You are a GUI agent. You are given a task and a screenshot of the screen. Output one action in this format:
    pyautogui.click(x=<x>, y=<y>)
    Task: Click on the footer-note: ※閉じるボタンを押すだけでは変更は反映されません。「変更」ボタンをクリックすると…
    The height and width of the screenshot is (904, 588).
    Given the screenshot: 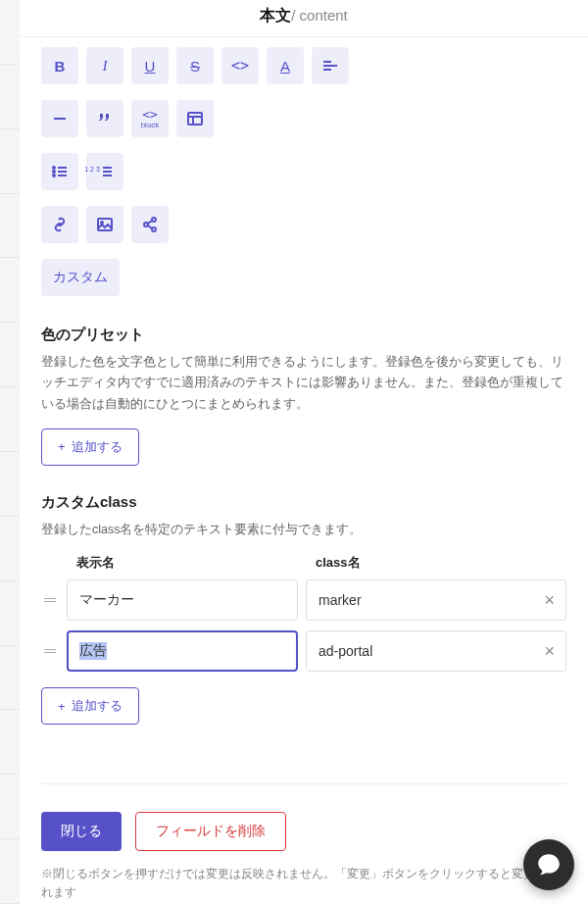 What is the action you would take?
    pyautogui.click(x=304, y=883)
    